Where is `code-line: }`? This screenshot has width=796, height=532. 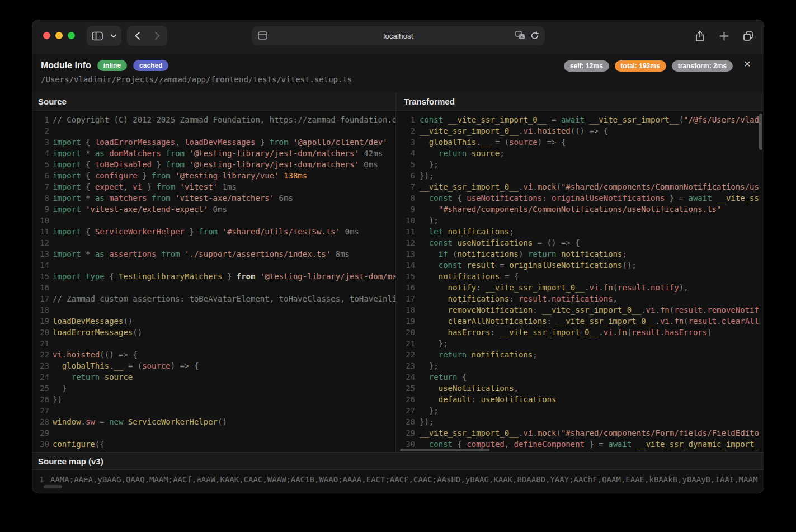
code-line: } is located at coordinates (224, 388).